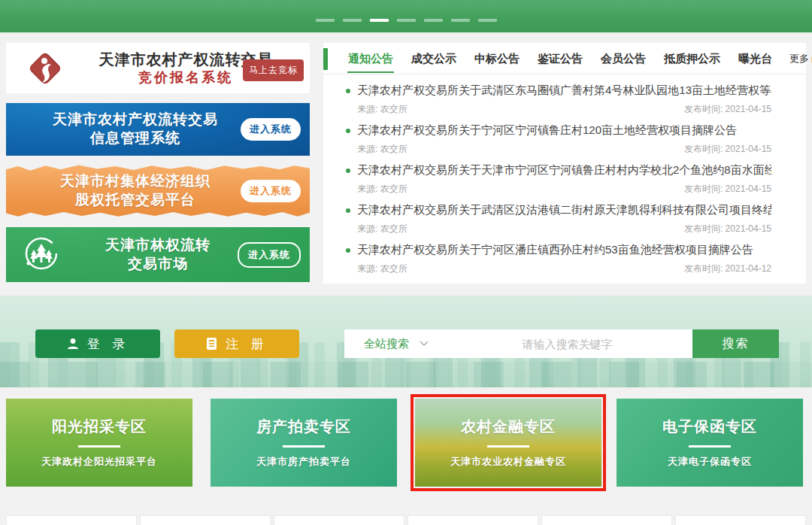 The width and height of the screenshot is (812, 525). Describe the element at coordinates (559, 131) in the screenshot. I see `news-link: 天津农村产权交易所关于宁河区宁河镇鲁庄村120亩土地经营权项目摘牌公告` at that location.